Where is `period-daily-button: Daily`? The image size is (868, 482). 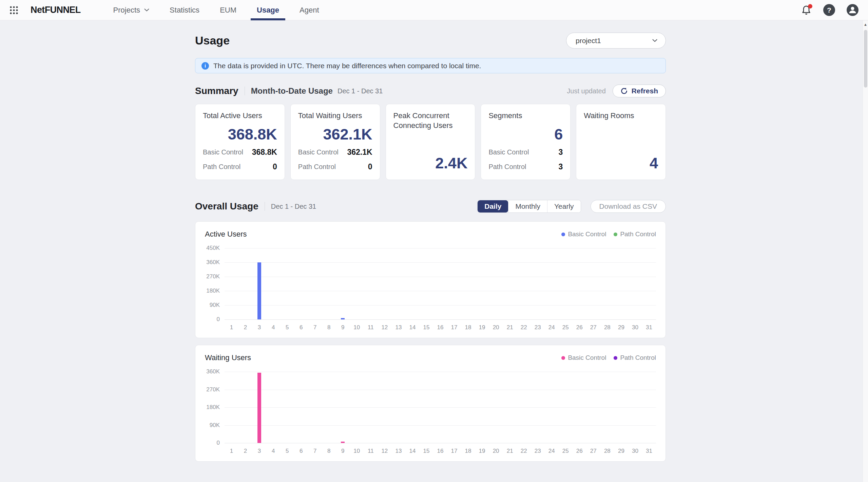 period-daily-button: Daily is located at coordinates (493, 206).